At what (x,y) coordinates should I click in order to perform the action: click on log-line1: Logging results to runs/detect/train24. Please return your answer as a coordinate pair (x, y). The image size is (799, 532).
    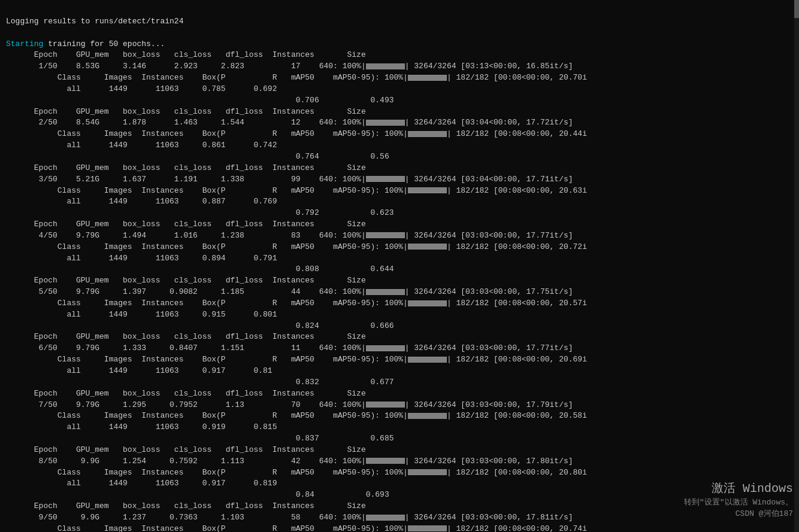
    Looking at the image, I should click on (95, 22).